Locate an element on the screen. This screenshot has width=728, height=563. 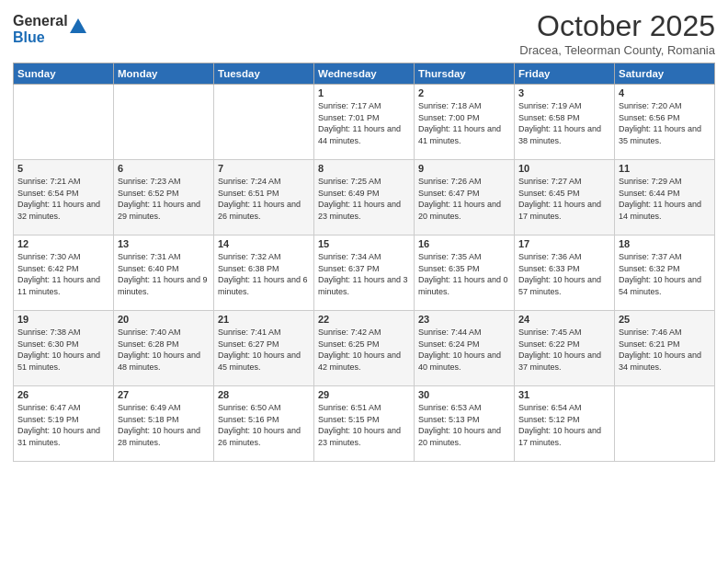
day-info: Sunrise: 7:27 AM Sunset: 6:45 PM Dayligh… is located at coordinates (564, 199).